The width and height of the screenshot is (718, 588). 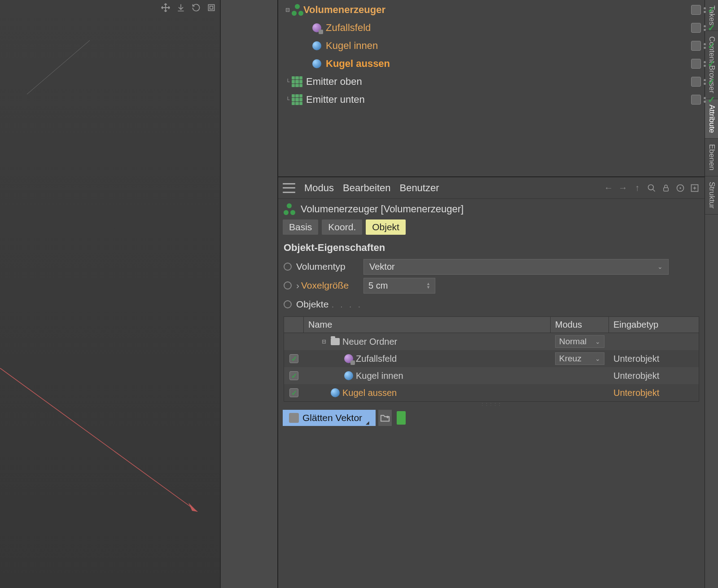 I want to click on folder-icon, so click(x=335, y=342).